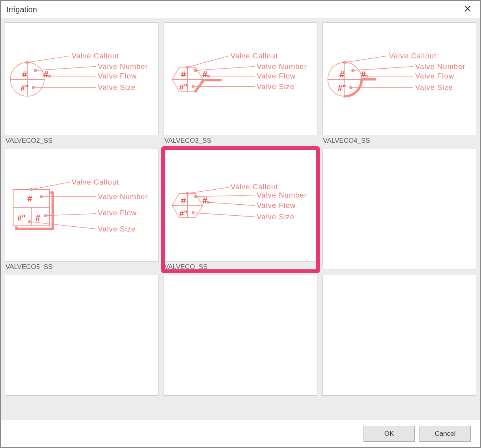 The height and width of the screenshot is (448, 481). I want to click on thumbnail-caption: VALVECO_SS, so click(240, 266).